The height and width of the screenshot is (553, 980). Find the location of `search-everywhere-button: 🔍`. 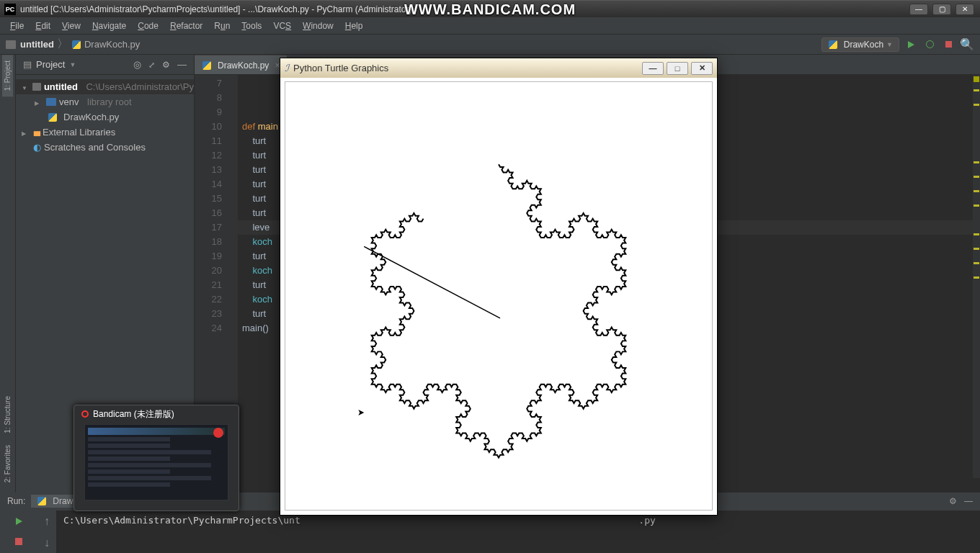

search-everywhere-button: 🔍 is located at coordinates (967, 45).